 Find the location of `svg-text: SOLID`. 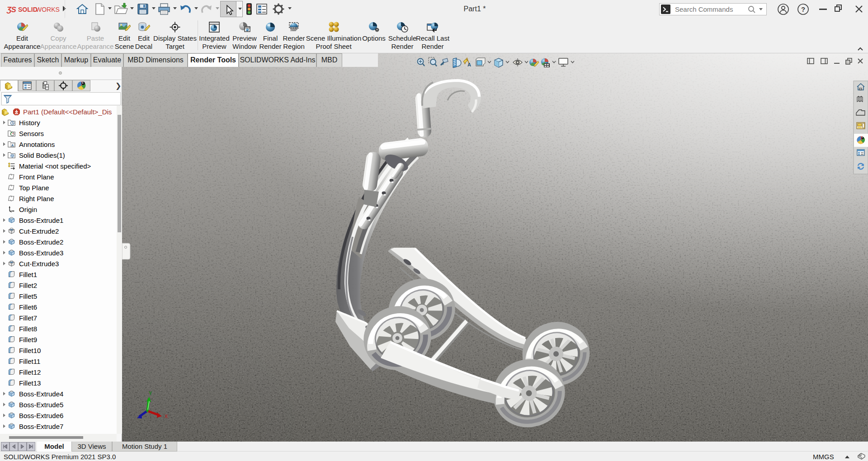

svg-text: SOLID is located at coordinates (28, 9).